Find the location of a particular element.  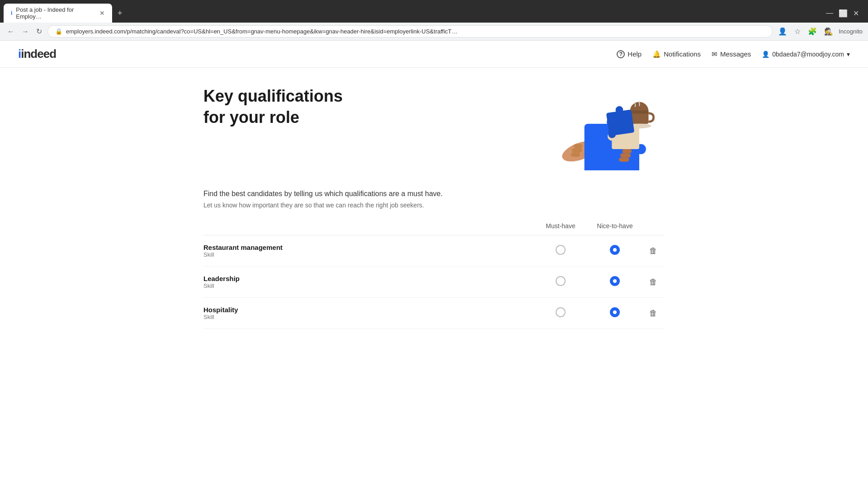

maximize-button: ⬜ is located at coordinates (843, 14).